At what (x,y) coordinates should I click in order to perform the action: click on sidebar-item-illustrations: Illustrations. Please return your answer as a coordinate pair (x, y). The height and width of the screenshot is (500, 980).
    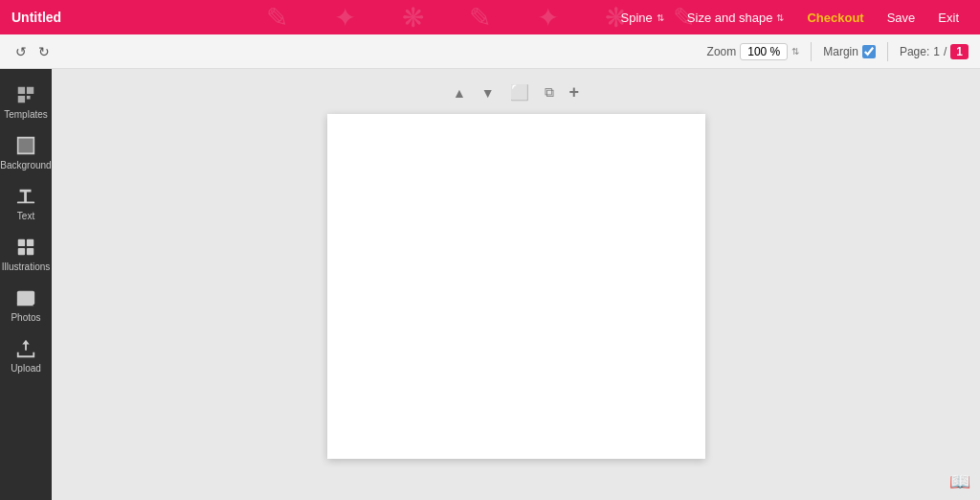
    Looking at the image, I should click on (26, 255).